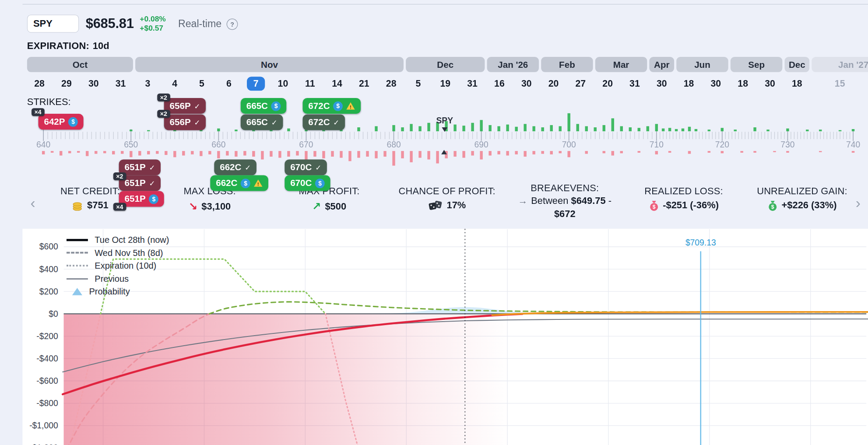  What do you see at coordinates (61, 122) in the screenshot?
I see `strike-badge-642P: 642P $` at bounding box center [61, 122].